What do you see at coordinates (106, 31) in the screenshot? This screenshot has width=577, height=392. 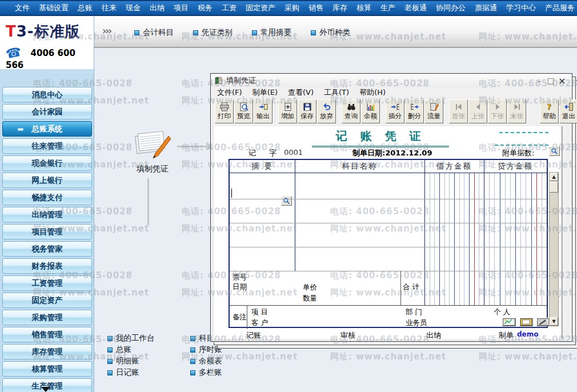 I see `collapse-panel-icon: ›››` at bounding box center [106, 31].